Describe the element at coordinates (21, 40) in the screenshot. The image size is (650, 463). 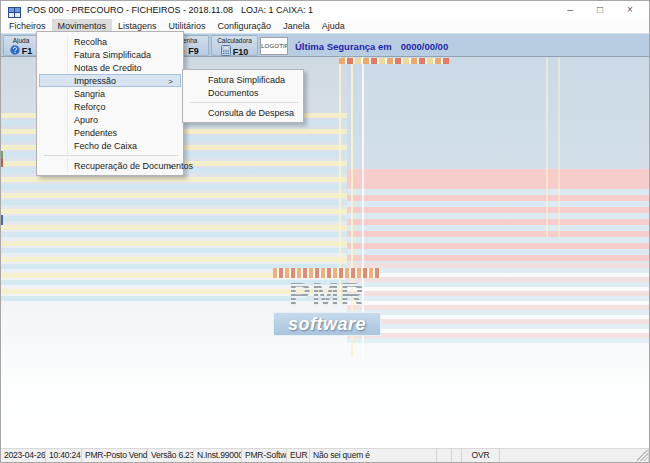
I see `ajuda-button-label: Ajuda` at that location.